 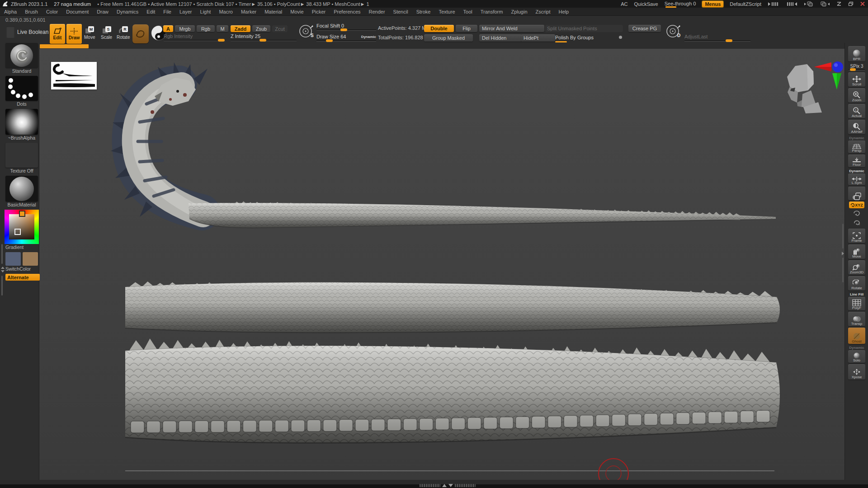 What do you see at coordinates (22, 227) in the screenshot?
I see `hue-ring` at bounding box center [22, 227].